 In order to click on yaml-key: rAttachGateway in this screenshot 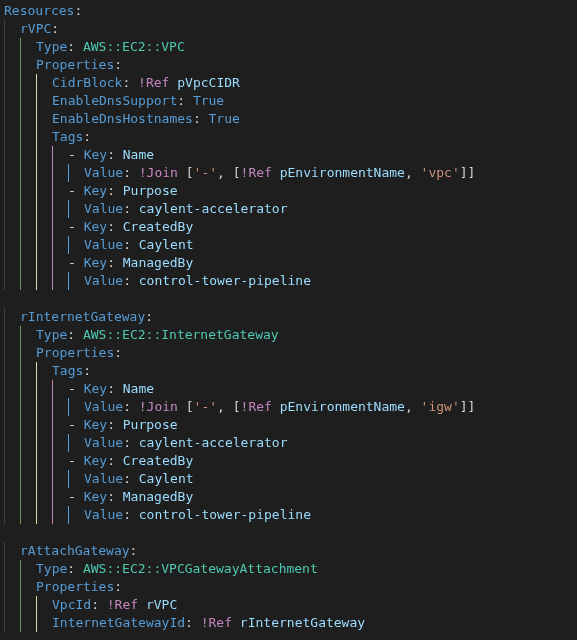, I will do `click(75, 550)`.